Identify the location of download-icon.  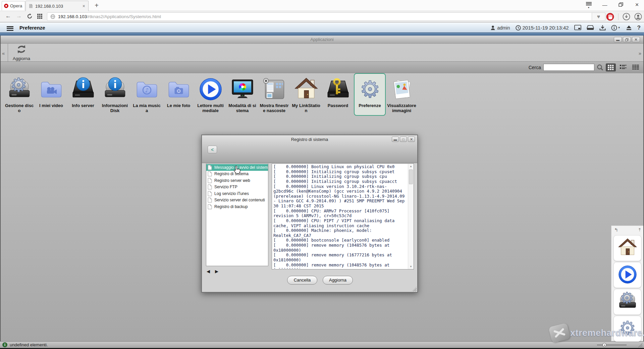
(602, 28).